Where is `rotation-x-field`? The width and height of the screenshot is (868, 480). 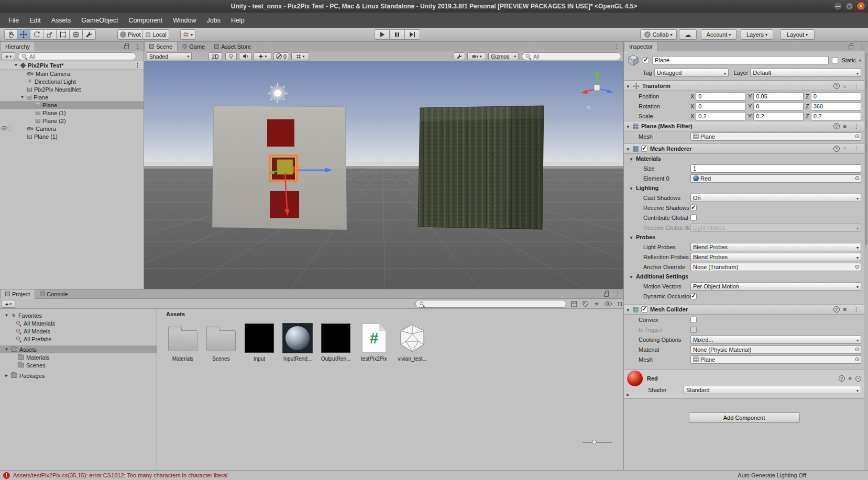 rotation-x-field is located at coordinates (721, 106).